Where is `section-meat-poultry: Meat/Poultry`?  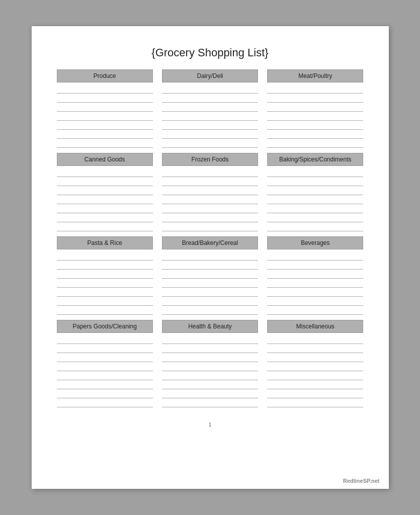 section-meat-poultry: Meat/Poultry is located at coordinates (315, 109).